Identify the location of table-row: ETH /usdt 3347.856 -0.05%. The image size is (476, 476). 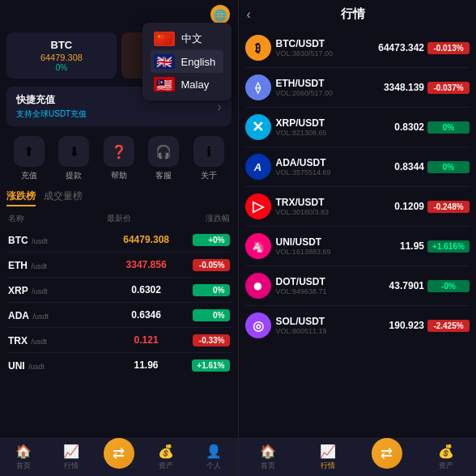
(119, 265).